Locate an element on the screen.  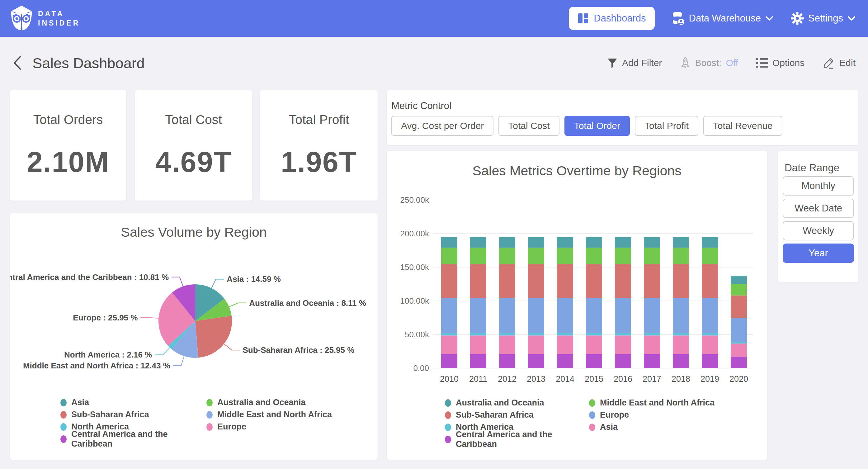
date-range-button-year: Year is located at coordinates (818, 253).